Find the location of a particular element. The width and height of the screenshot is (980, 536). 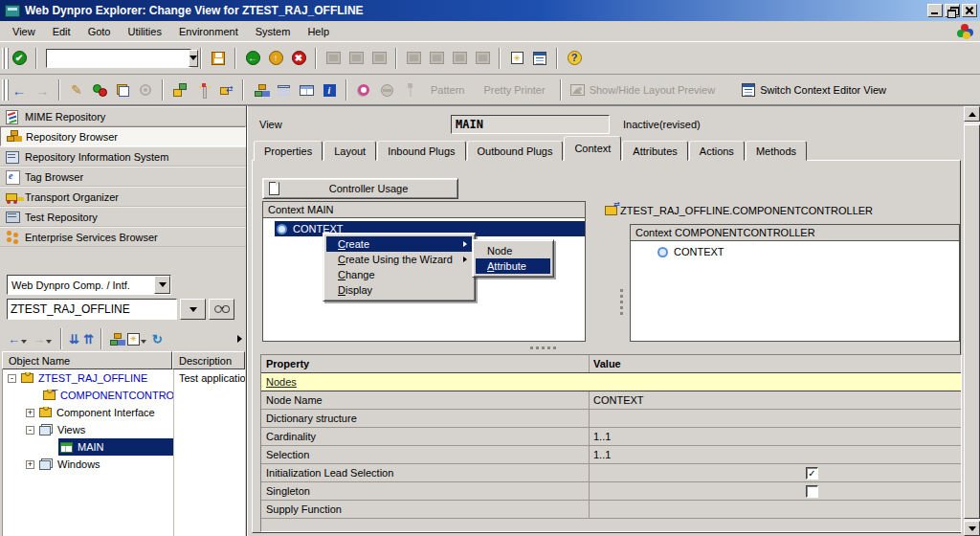

menu-goto: Goto is located at coordinates (100, 32).